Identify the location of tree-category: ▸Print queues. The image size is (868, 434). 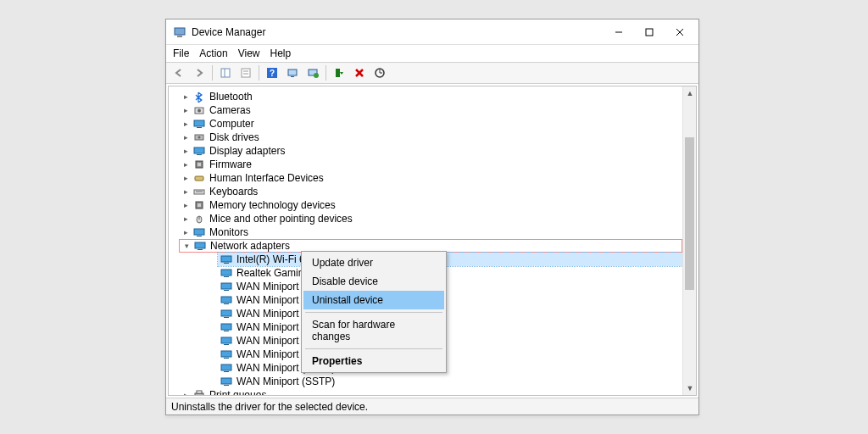
(431, 392).